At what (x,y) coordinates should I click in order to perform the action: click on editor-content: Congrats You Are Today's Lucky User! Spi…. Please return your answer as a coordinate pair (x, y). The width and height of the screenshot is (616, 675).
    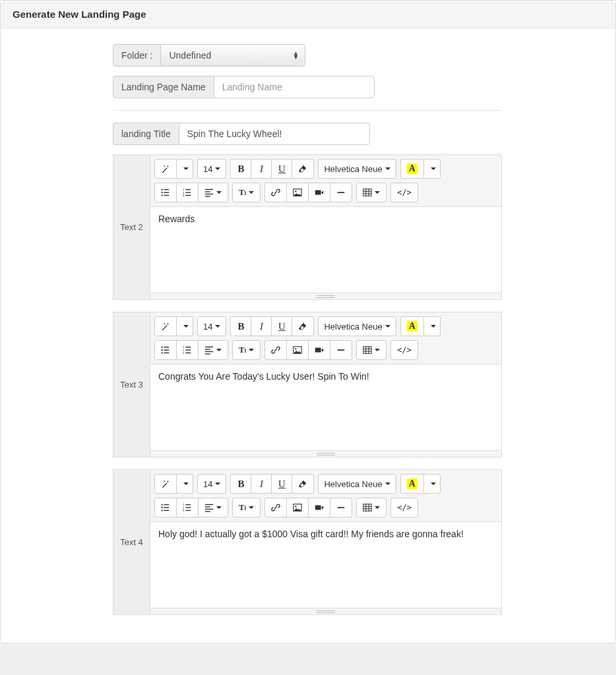
    Looking at the image, I should click on (326, 407).